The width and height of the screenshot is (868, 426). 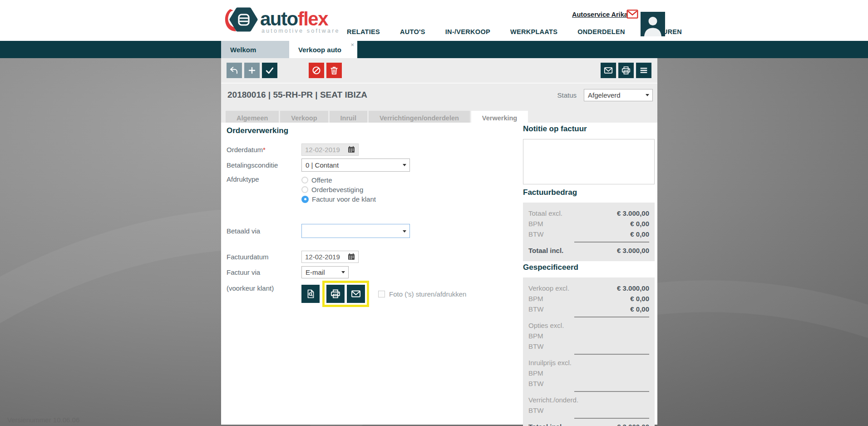 What do you see at coordinates (589, 213) in the screenshot?
I see `money-row: Totaal excl.€ 3.000,00` at bounding box center [589, 213].